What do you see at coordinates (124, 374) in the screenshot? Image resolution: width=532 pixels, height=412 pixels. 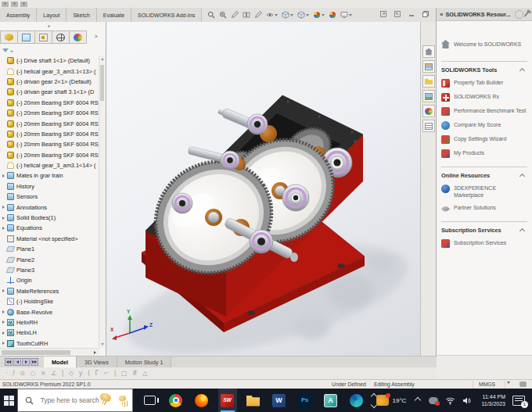 I see `rect-icon: □` at bounding box center [124, 374].